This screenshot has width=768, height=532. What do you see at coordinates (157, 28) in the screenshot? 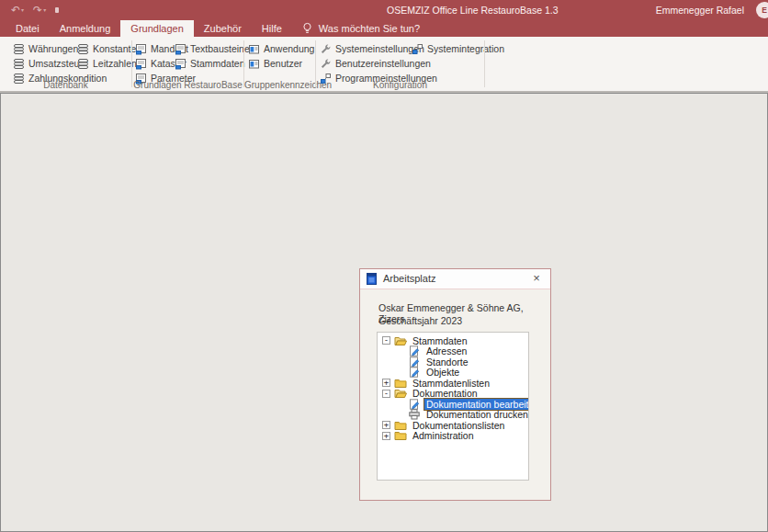
I see `tab-grundlagen: Grundlagen` at bounding box center [157, 28].